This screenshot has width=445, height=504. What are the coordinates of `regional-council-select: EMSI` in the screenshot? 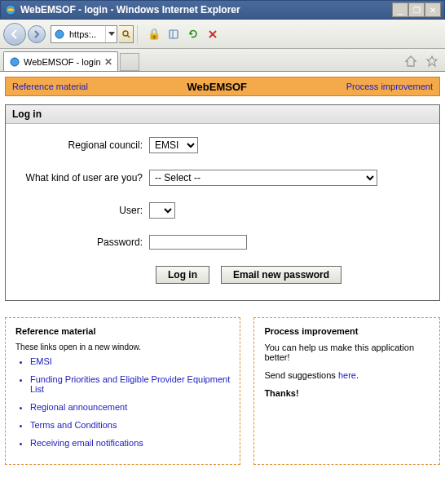 It's located at (174, 145).